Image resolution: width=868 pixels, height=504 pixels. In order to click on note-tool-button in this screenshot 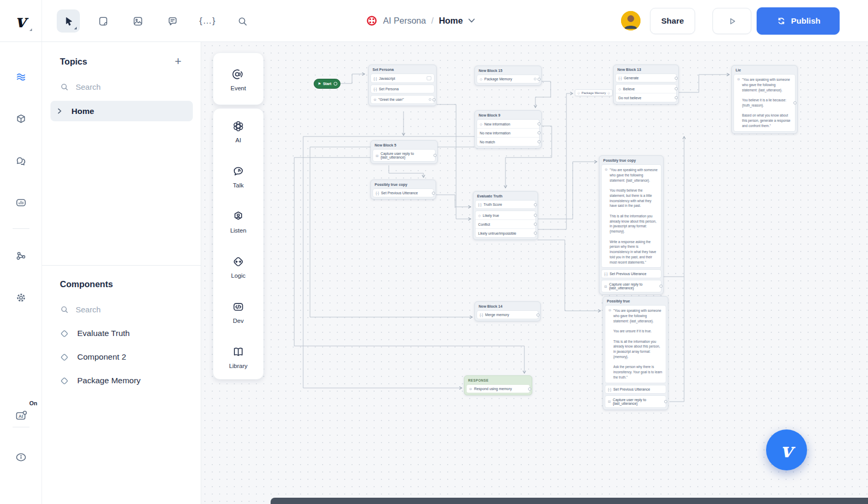, I will do `click(103, 21)`.